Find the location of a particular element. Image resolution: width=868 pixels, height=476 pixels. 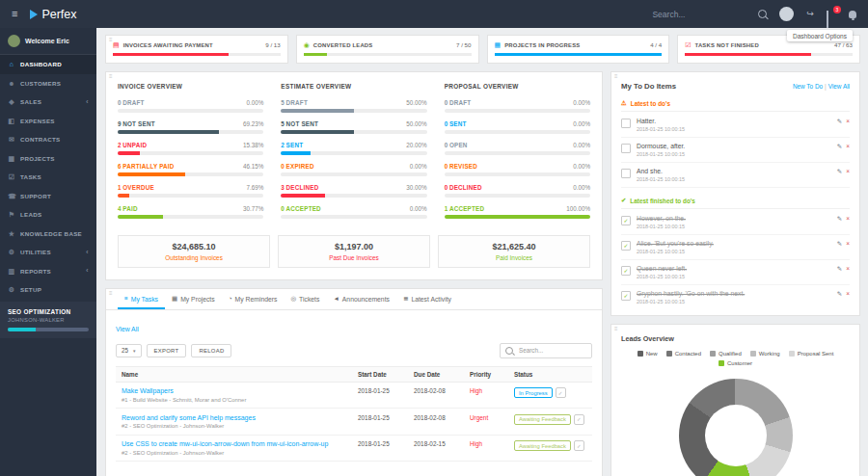

stat-card-invoices-awaiting-payment: ≡ ▤ INVOICES AWAITING PAYMENT 9 / 13 is located at coordinates (197, 49).